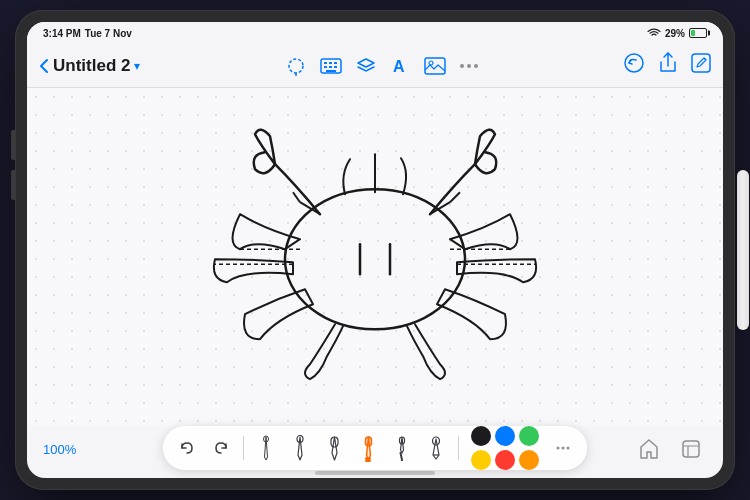  What do you see at coordinates (634, 63) in the screenshot?
I see `undo-circle-icon` at bounding box center [634, 63].